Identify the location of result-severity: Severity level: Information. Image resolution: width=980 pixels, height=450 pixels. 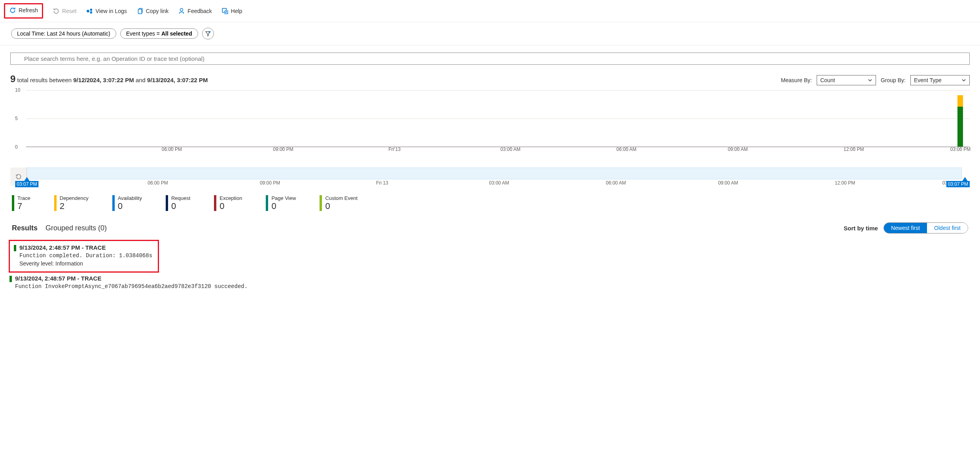
(87, 264).